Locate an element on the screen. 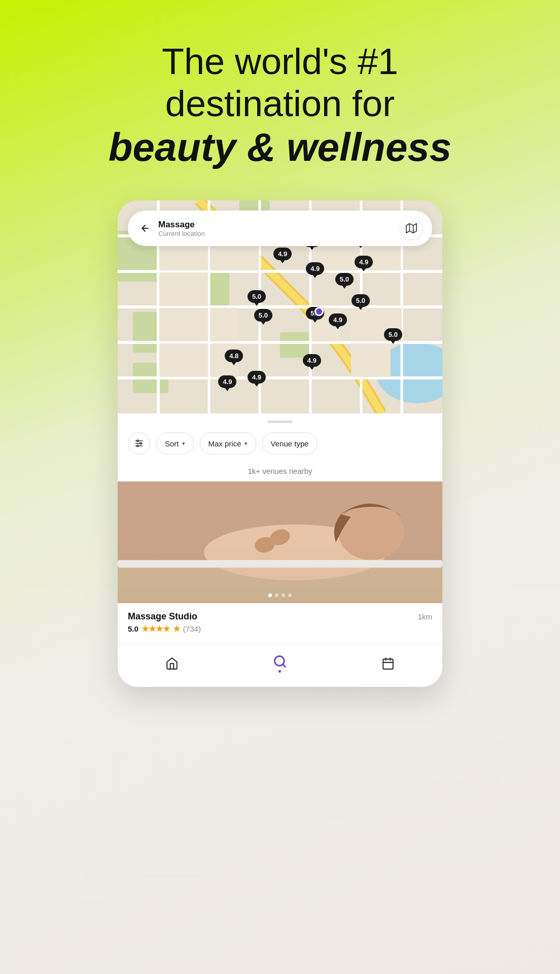 The width and height of the screenshot is (560, 974). venue-type-label: Venue type is located at coordinates (290, 443).